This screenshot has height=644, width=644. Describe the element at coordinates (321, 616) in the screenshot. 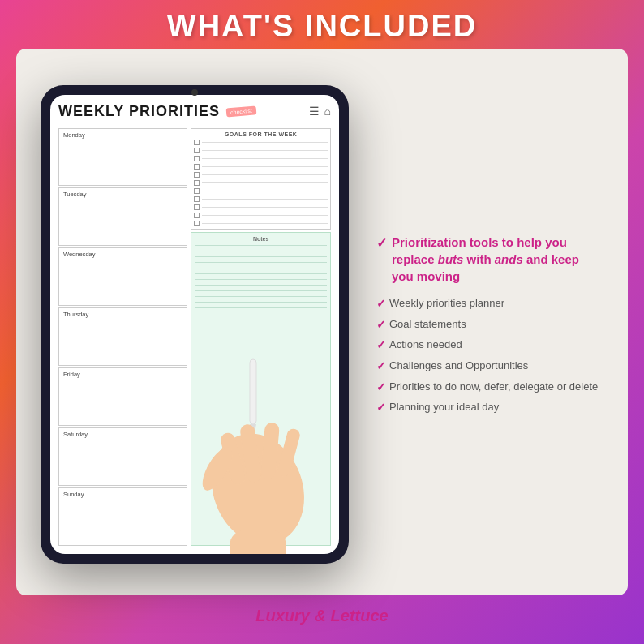

I see `brand-name: Luxury & Lettuce` at that location.